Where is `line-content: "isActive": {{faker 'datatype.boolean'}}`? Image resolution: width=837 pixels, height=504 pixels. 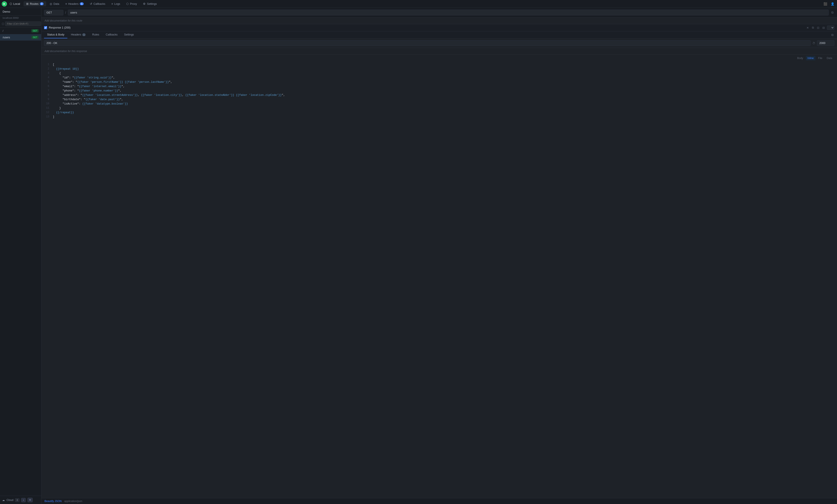
line-content: "isActive": {{faker 'datatype.boolean'}} is located at coordinates (90, 104).